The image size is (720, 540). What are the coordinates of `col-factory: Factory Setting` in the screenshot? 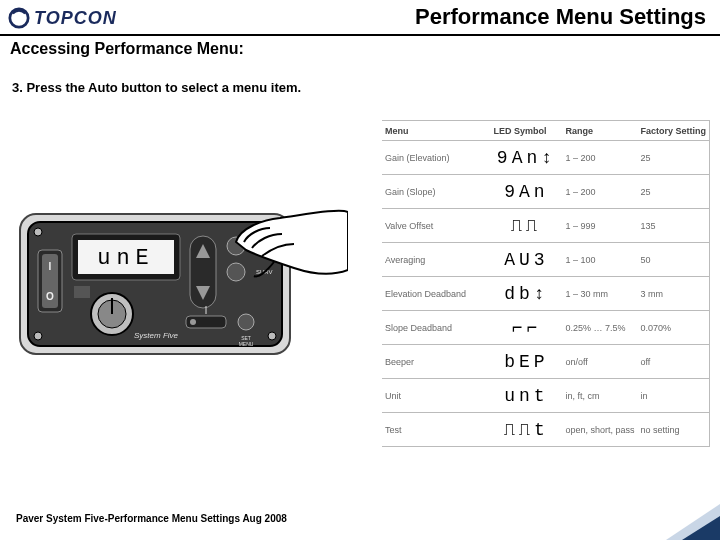 It's located at (673, 131).